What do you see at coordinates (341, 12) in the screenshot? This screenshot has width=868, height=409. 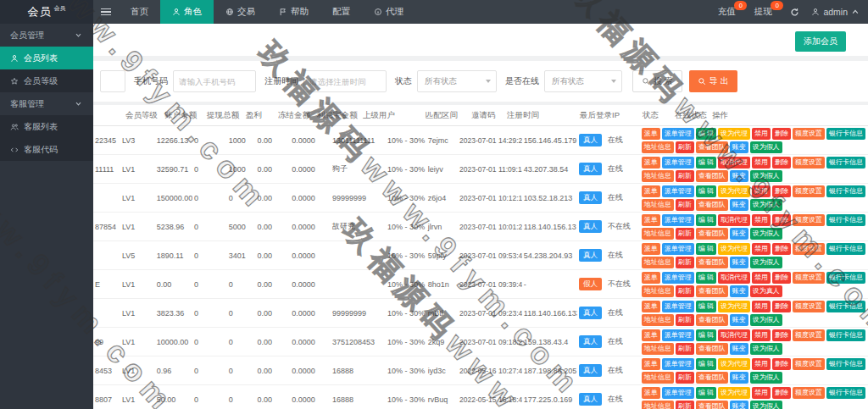 I see `nav-tab-config: 配置` at bounding box center [341, 12].